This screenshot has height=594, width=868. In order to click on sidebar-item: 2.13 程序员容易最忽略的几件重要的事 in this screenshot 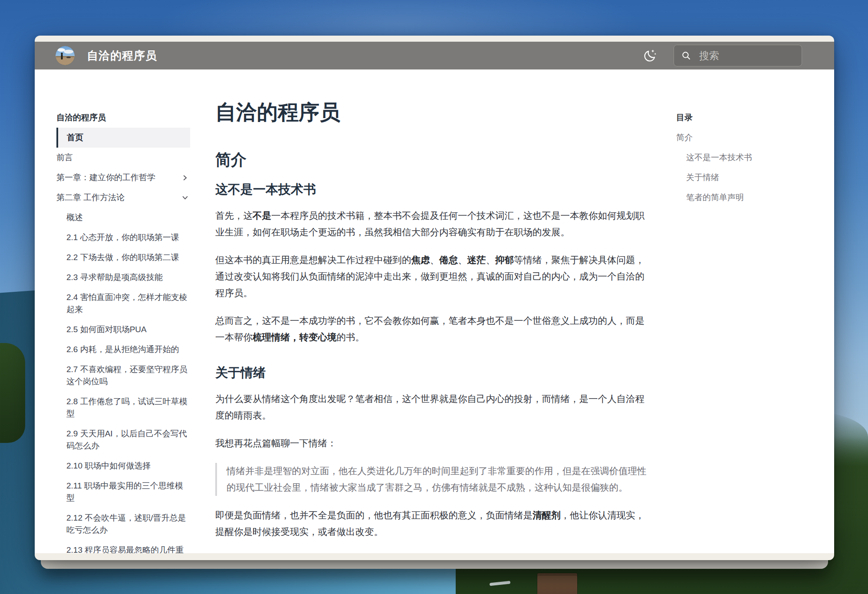, I will do `click(123, 547)`.